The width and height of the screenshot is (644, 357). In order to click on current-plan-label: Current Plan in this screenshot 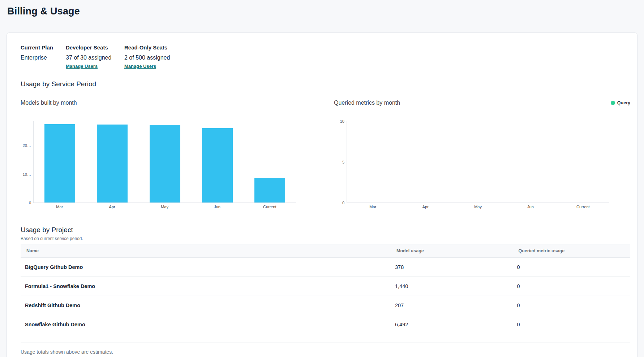, I will do `click(43, 48)`.